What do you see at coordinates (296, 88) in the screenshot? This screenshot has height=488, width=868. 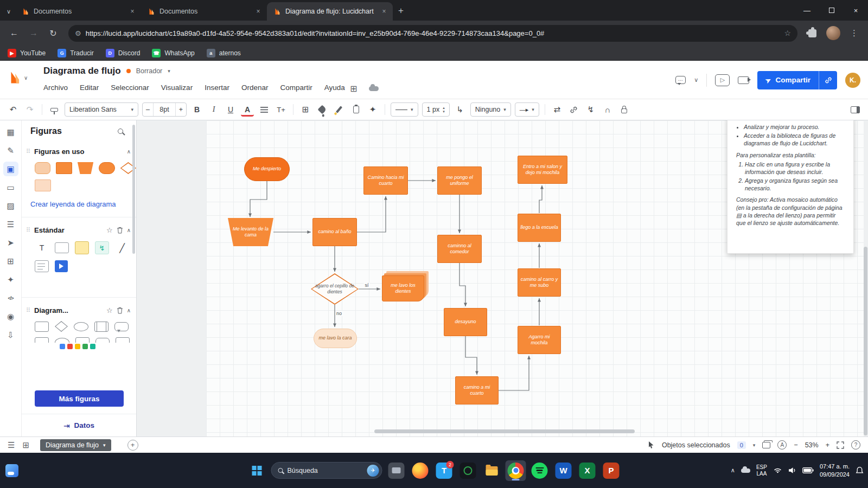 I see `menu-compartir: Compartir` at bounding box center [296, 88].